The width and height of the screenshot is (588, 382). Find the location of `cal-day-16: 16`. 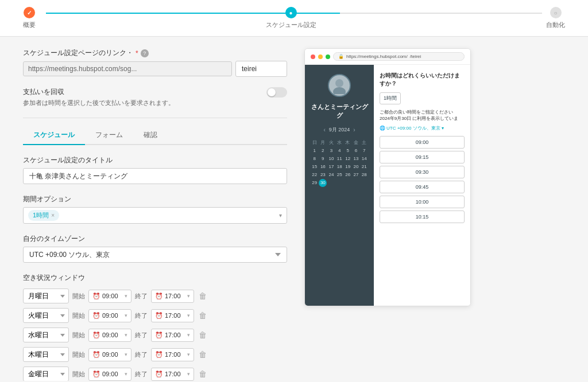

cal-day-16: 16 is located at coordinates (323, 166).